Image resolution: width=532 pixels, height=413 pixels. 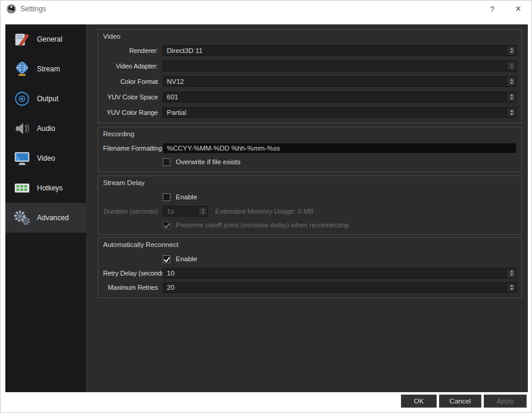 What do you see at coordinates (492, 9) in the screenshot?
I see `help-button: ?` at bounding box center [492, 9].